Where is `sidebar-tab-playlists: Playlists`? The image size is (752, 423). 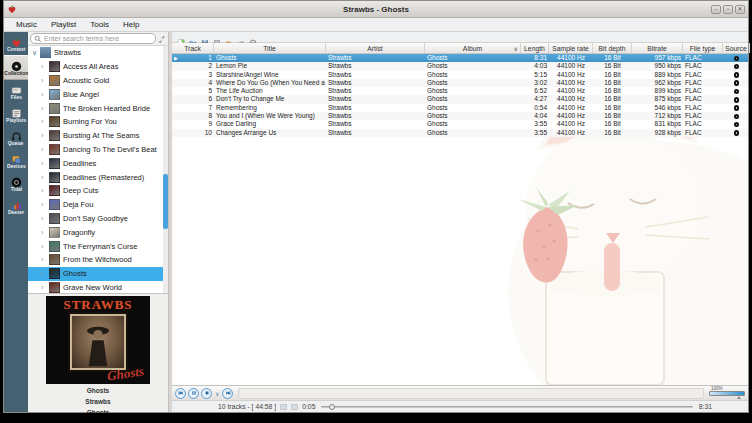 sidebar-tab-playlists: Playlists is located at coordinates (16, 114).